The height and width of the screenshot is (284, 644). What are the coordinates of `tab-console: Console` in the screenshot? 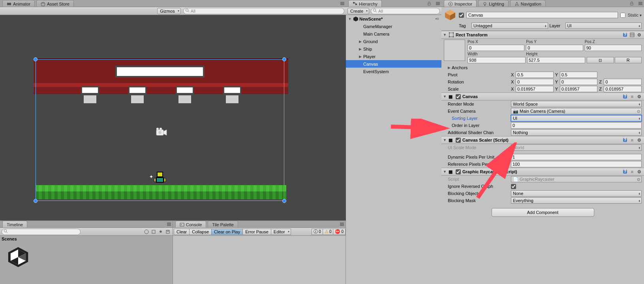 It's located at (191, 224).